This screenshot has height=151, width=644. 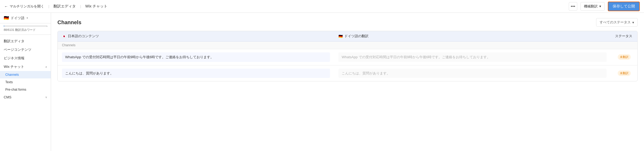 I want to click on status-filter-label: すべてのステータス, so click(x=615, y=22).